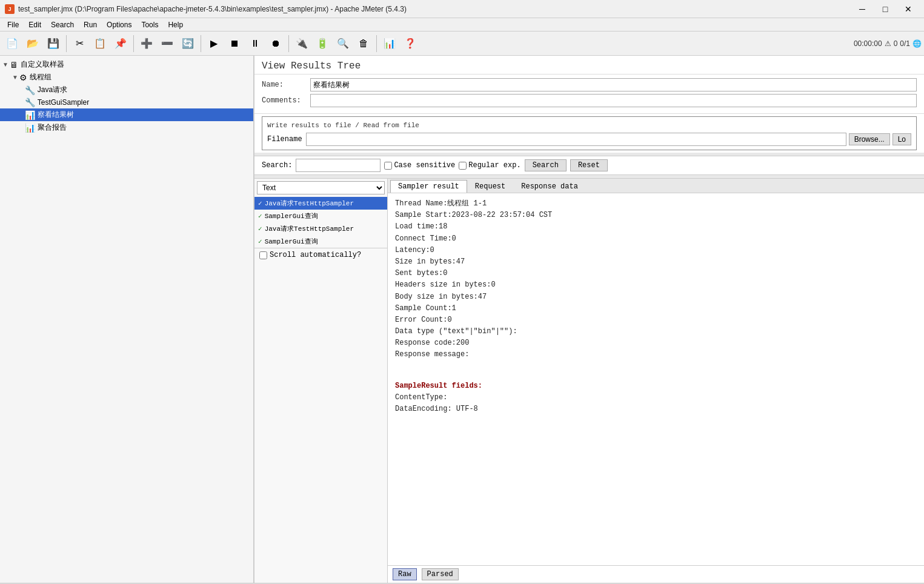  Describe the element at coordinates (176, 25) in the screenshot. I see `menu-help: Help` at that location.